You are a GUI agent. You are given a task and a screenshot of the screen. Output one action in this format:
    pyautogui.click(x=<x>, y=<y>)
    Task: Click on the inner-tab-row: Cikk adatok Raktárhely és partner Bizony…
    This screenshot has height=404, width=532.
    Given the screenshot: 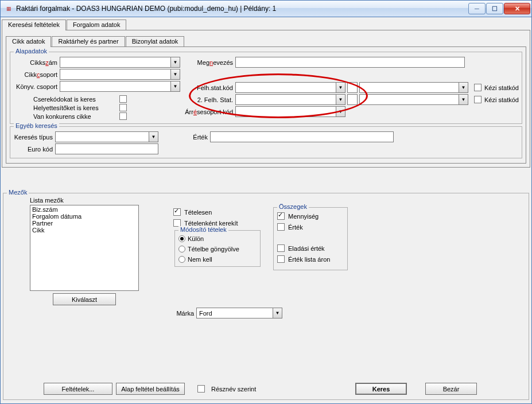 What is the action you would take?
    pyautogui.click(x=266, y=41)
    